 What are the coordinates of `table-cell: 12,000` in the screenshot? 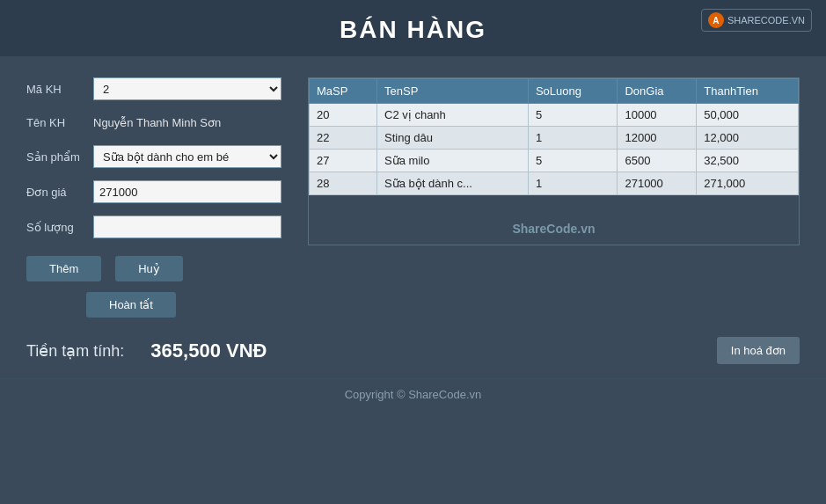 It's located at (748, 138).